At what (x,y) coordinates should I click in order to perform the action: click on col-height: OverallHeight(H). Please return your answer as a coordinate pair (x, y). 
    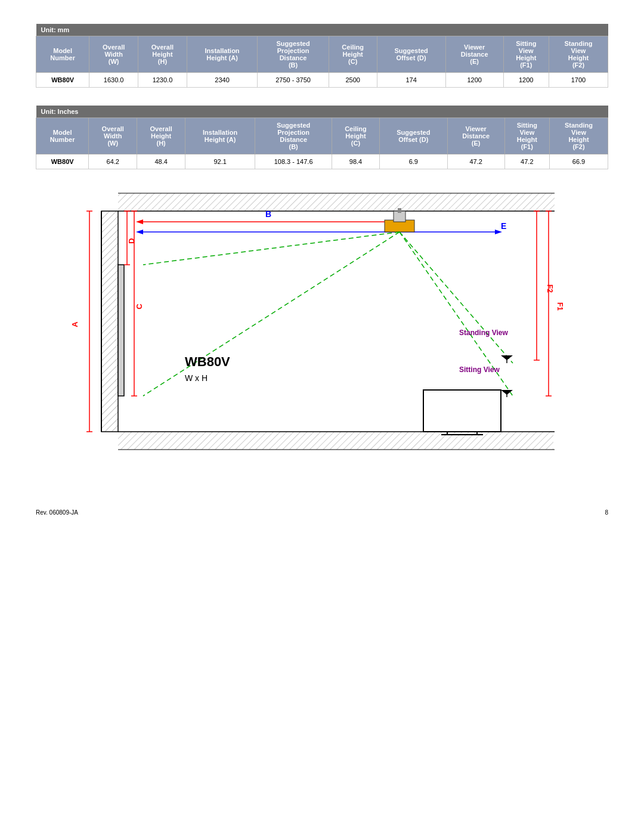
    Looking at the image, I should click on (163, 55).